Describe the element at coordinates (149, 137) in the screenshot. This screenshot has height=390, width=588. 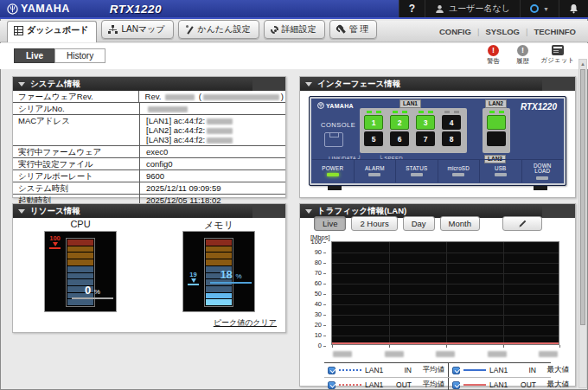
I see `panel-system-info: システム情報 ファームウェアRev.Rev. ()シリアルNo.MACアドレス[…` at that location.